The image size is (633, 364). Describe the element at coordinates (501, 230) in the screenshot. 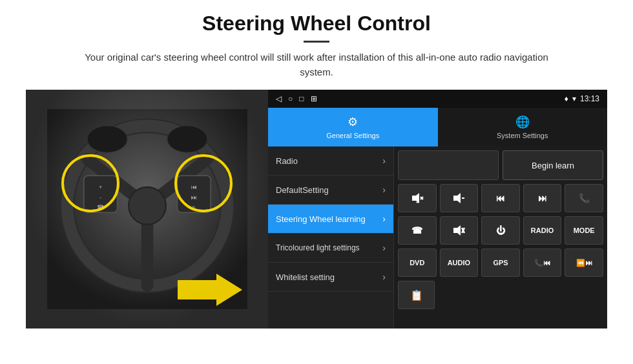

I see `power-button: ⏻` at that location.